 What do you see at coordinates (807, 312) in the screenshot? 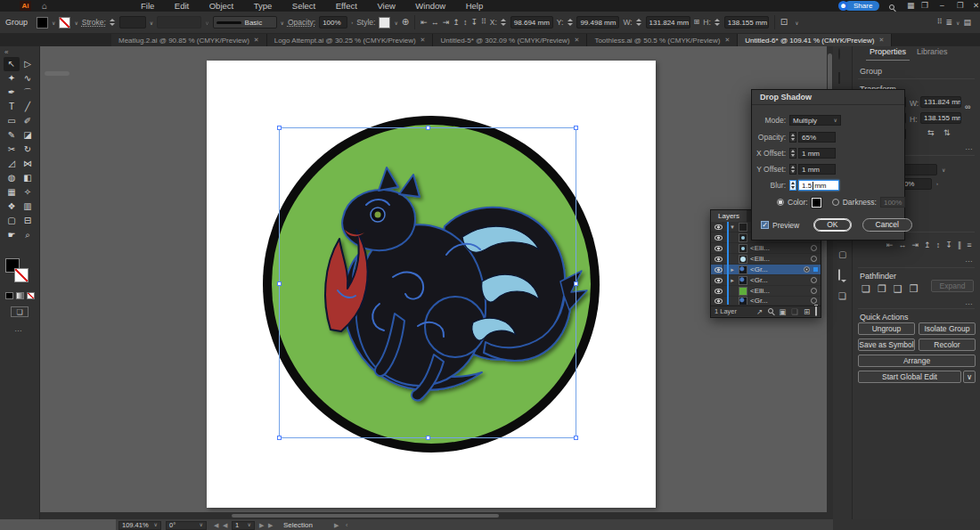
I see `new-layer-icon: ⊞` at bounding box center [807, 312].